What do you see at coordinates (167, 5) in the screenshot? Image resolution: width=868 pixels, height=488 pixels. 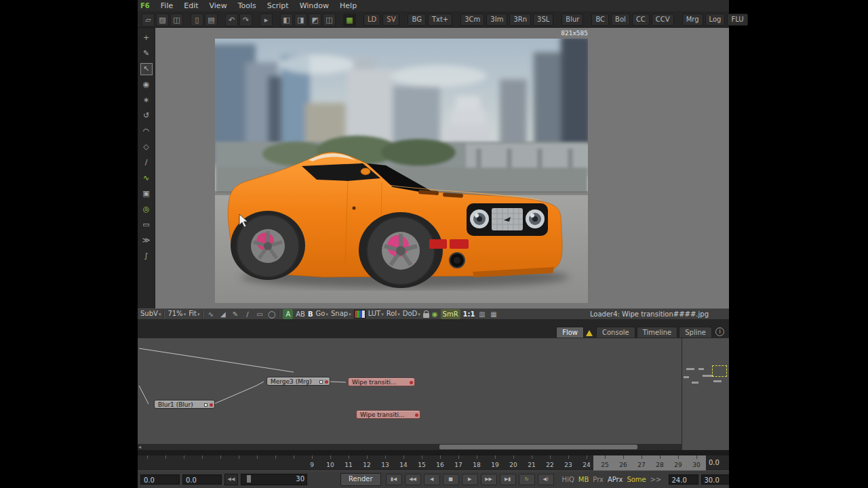 I see `menu-file: File` at bounding box center [167, 5].